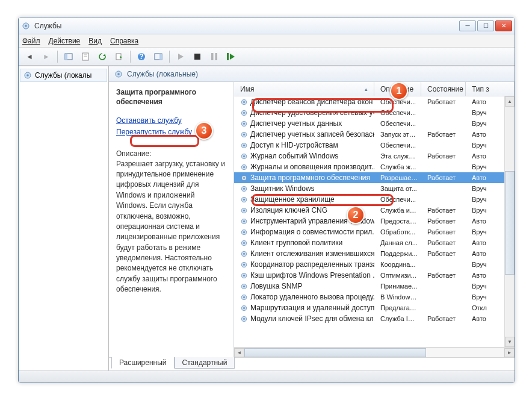  What do you see at coordinates (46, 57) in the screenshot?
I see `forward-button: ►` at bounding box center [46, 57].